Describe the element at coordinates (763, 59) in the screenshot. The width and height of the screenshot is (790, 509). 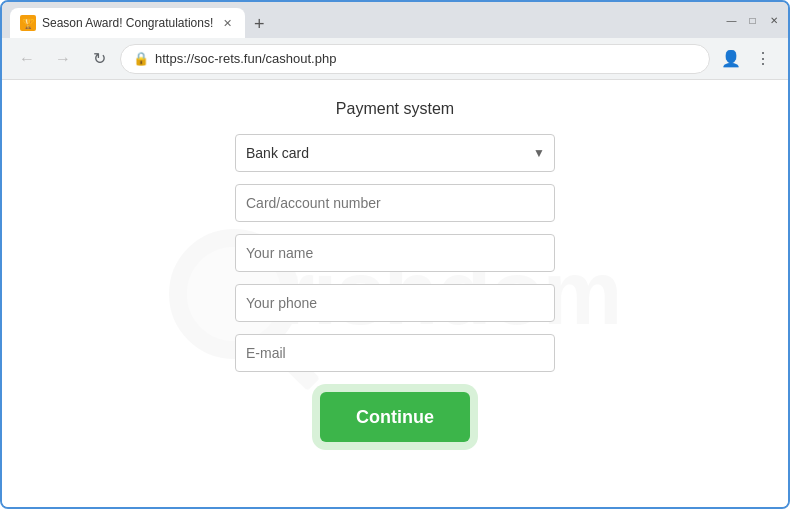
I see `menu-button: ⋮` at that location.